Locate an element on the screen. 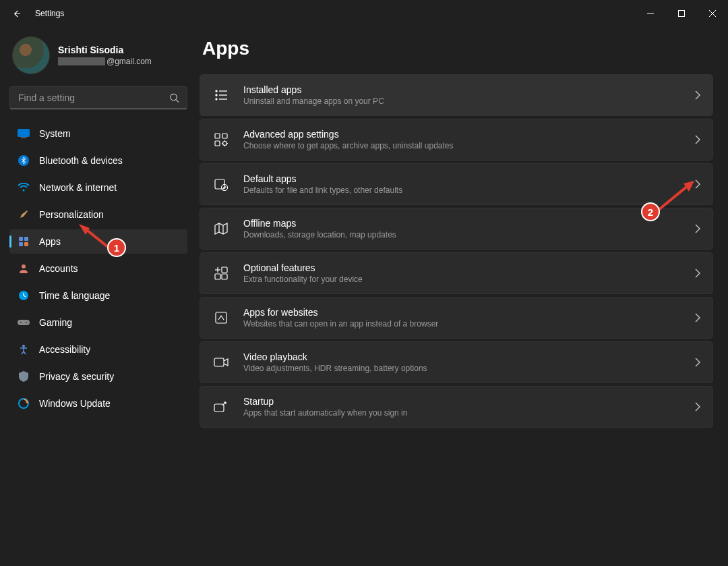  card-apps-for-websites: Apps for websites Websites that can open… is located at coordinates (456, 318).